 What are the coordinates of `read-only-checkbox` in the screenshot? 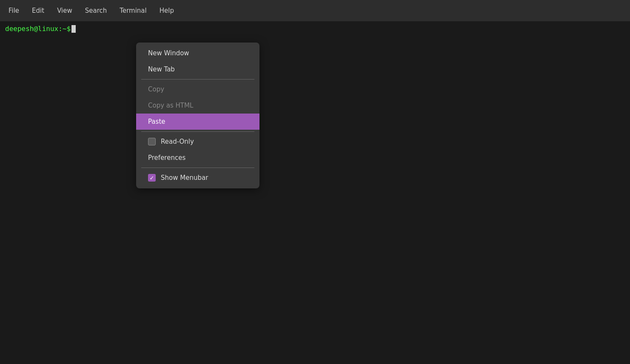 It's located at (152, 142).